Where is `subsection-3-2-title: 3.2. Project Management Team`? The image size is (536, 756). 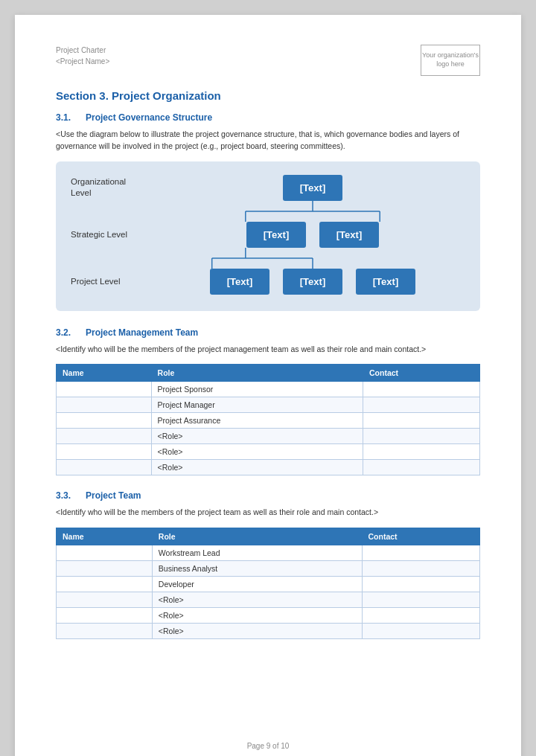 subsection-3-2-title: 3.2. Project Management Team is located at coordinates (268, 333).